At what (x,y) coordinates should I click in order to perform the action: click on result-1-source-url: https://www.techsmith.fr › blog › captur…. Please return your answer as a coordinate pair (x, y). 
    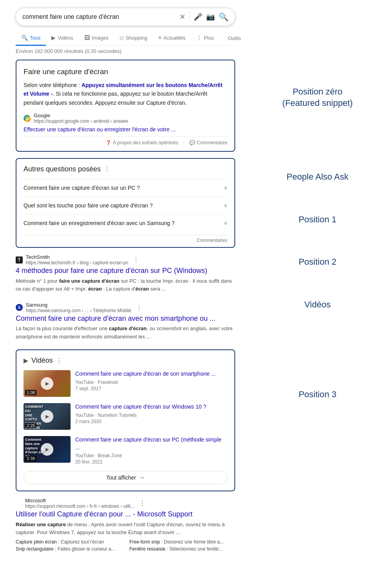
    Looking at the image, I should click on (77, 263).